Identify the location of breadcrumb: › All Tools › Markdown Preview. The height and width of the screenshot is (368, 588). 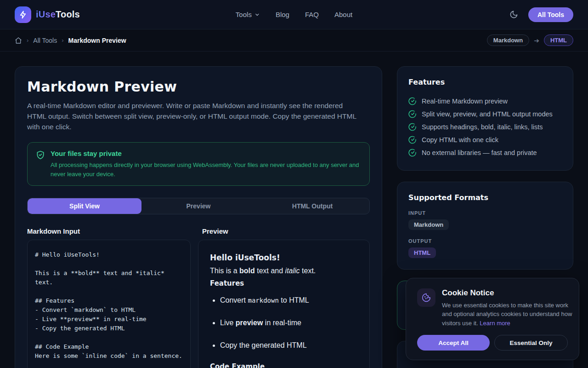
(71, 40).